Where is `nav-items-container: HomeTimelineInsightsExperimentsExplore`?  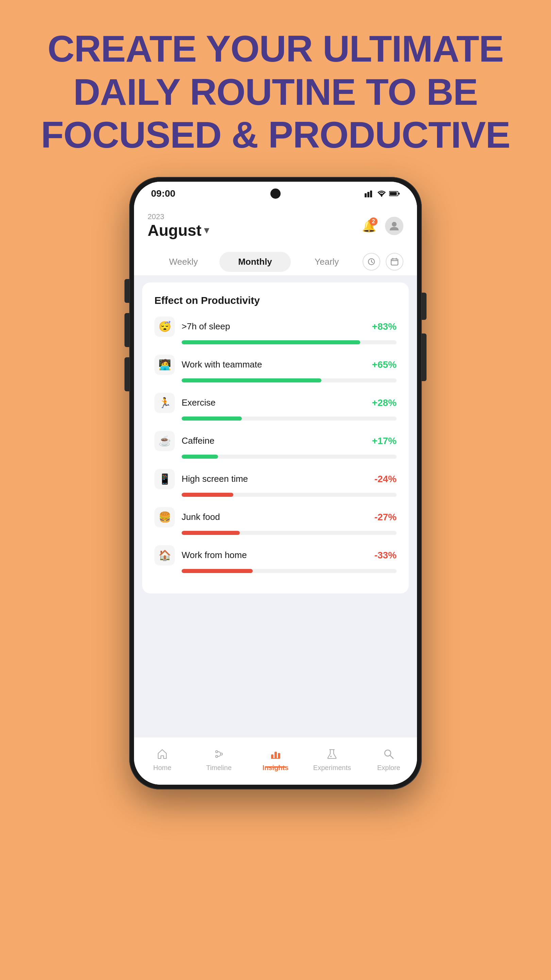
nav-items-container: HomeTimelineInsightsExperimentsExplore is located at coordinates (275, 757).